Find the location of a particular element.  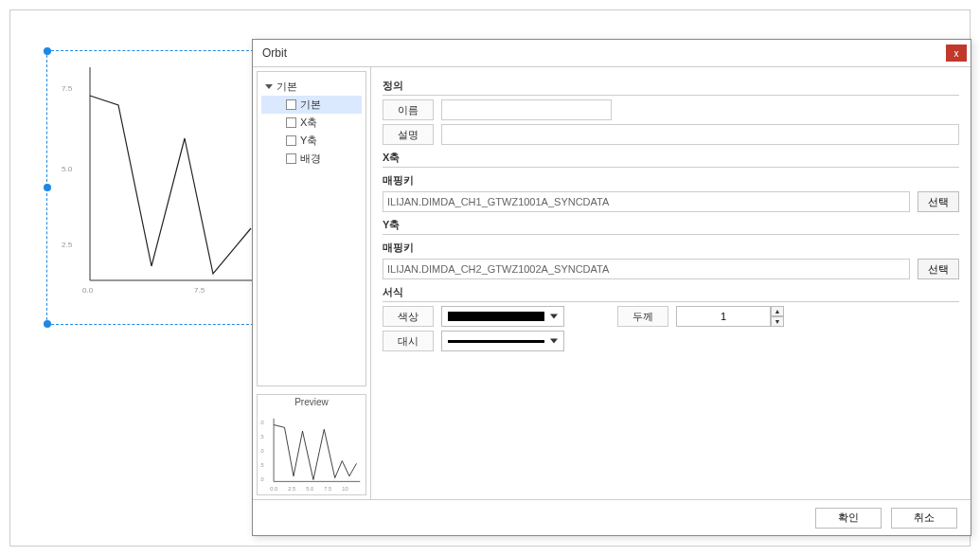

cancel-button: 취소 is located at coordinates (924, 518).